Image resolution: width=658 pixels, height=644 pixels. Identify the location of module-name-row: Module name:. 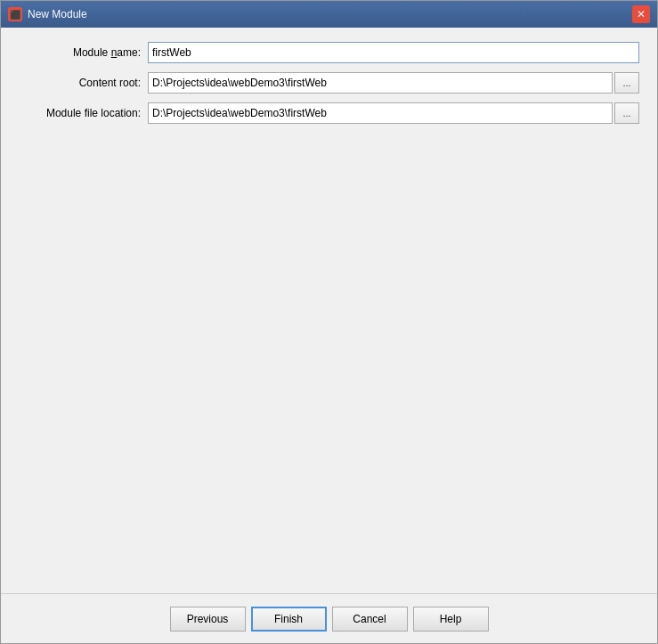
(329, 53).